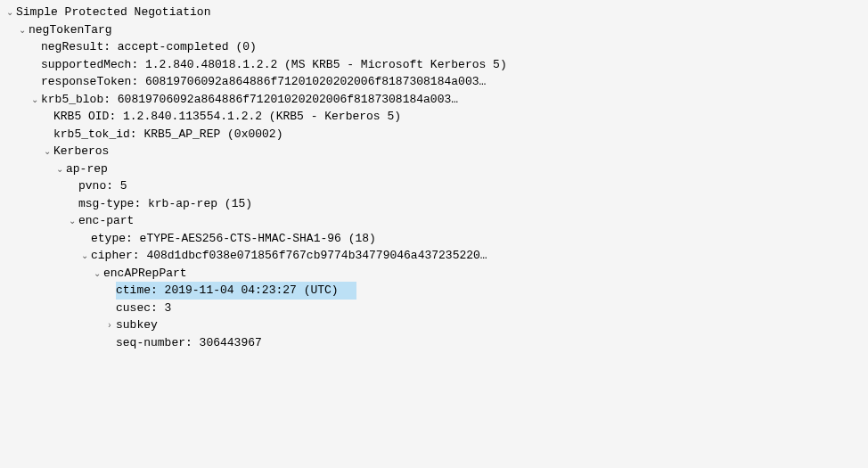  What do you see at coordinates (149, 47) in the screenshot?
I see `negresult-label: negResult: accept-completed (0)` at bounding box center [149, 47].